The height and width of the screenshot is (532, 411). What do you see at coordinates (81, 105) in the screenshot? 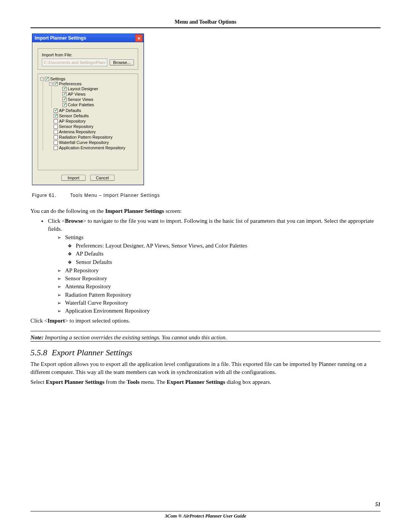
I see `tree-label: Color Palettes` at bounding box center [81, 105].